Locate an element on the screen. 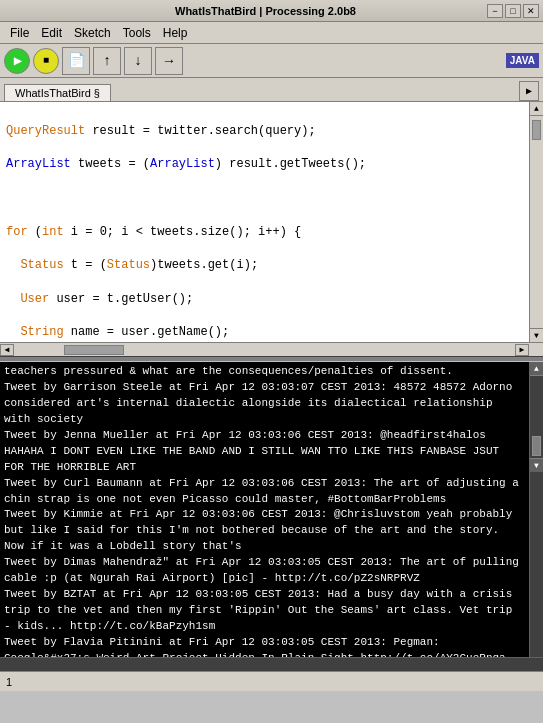  up-button: ↑ is located at coordinates (107, 61).